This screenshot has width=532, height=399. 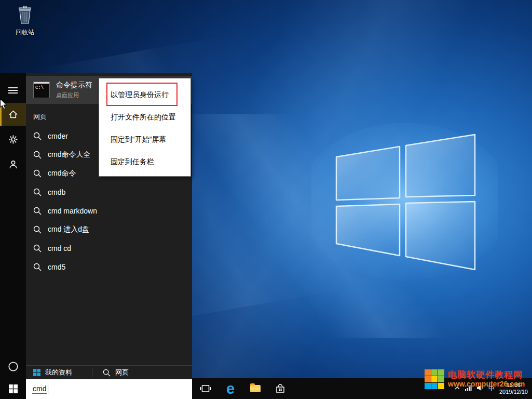 I want to click on watermark-site-name: 电脑软硬件教程网, so click(x=486, y=375).